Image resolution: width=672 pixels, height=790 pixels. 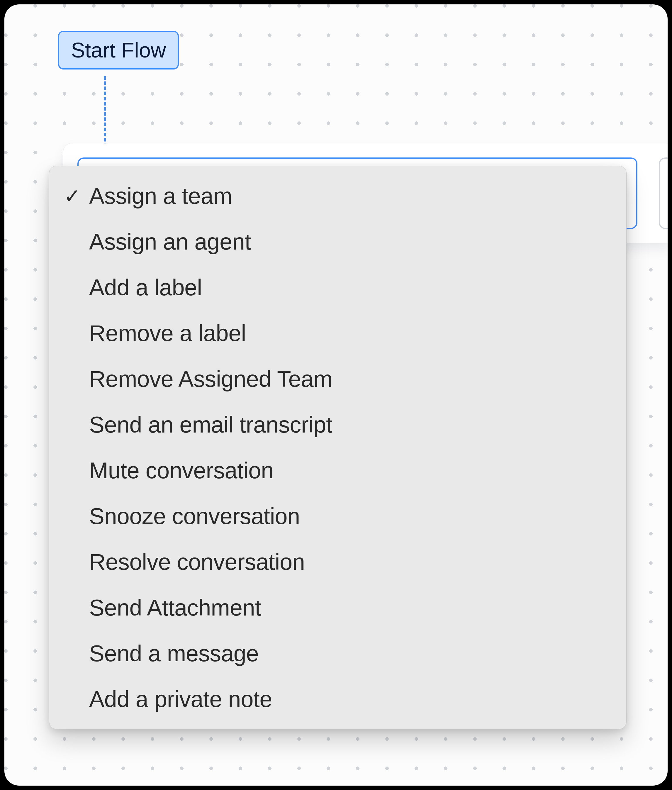 I want to click on dropdown-item-label: Snooze conversation, so click(x=194, y=516).